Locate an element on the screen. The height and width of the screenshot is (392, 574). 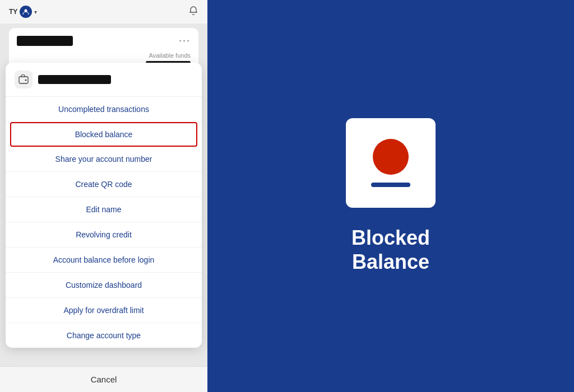
card-illustration is located at coordinates (391, 163).